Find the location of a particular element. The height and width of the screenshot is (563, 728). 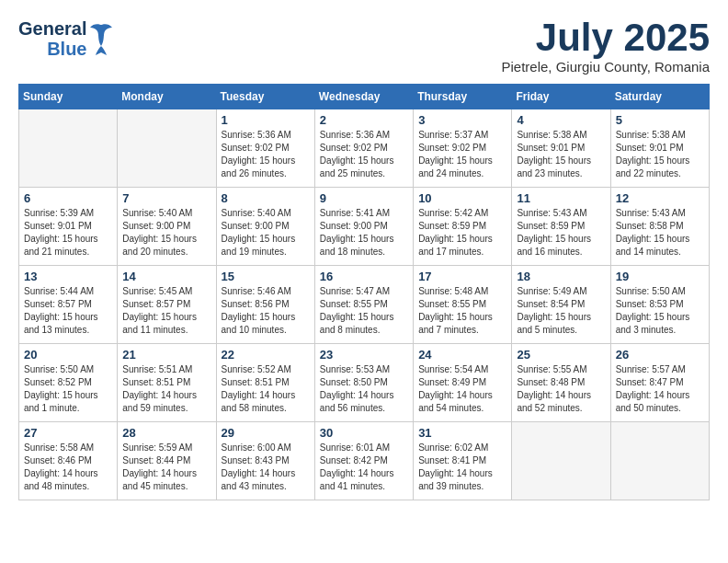

day-info: Sunrise: 5:43 AM Sunset: 8:59 PM Dayligh… is located at coordinates (561, 233).